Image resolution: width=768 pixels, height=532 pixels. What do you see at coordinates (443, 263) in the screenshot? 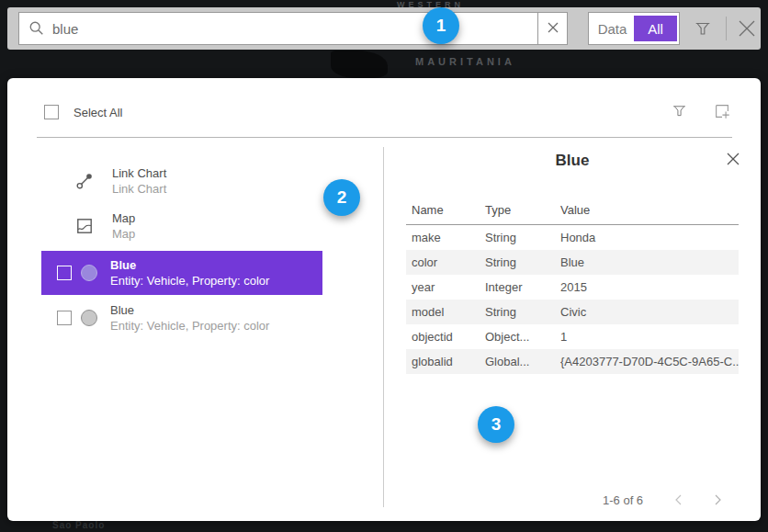
I see `cell-name: color` at bounding box center [443, 263].